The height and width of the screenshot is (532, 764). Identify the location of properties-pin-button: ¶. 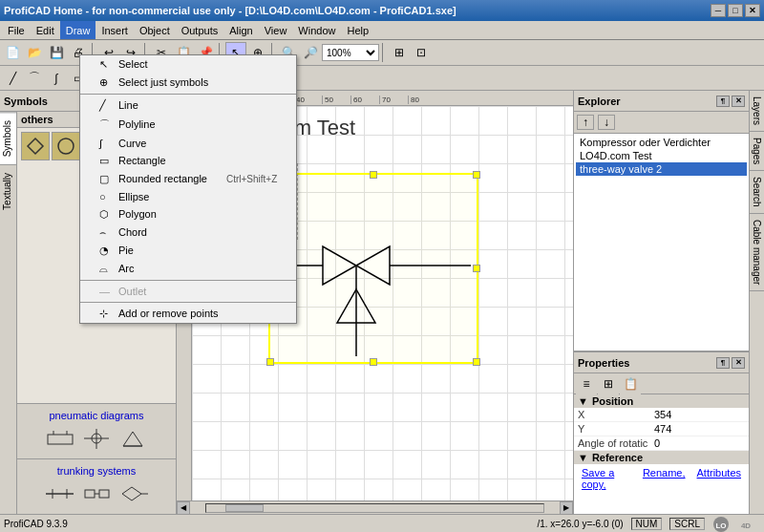
(723, 363).